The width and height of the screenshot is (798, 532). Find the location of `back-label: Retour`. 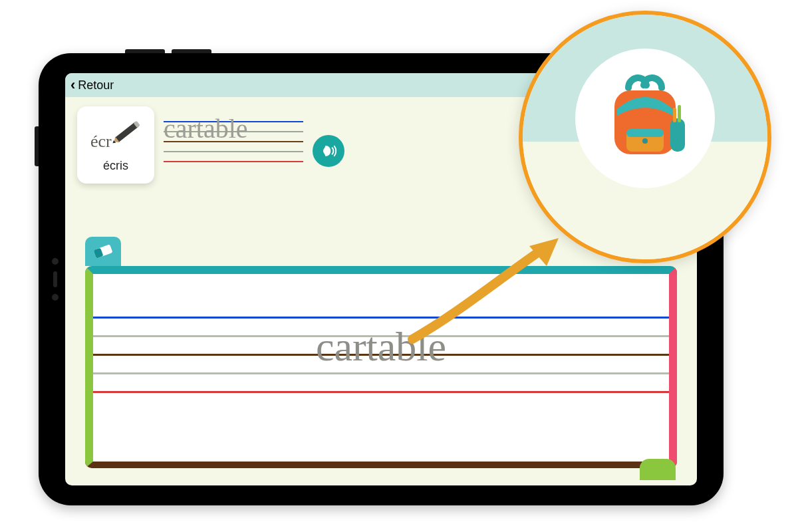

back-label: Retour is located at coordinates (96, 85).